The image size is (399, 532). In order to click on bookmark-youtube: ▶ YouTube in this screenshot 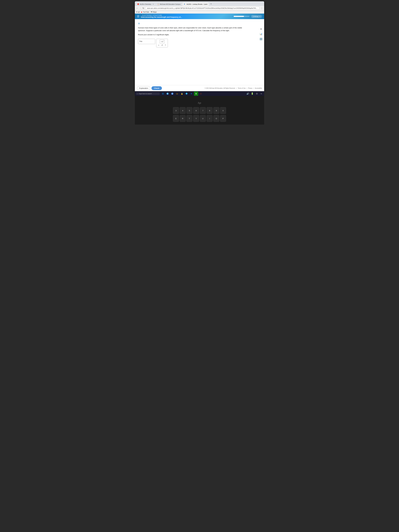, I will do `click(145, 12)`.